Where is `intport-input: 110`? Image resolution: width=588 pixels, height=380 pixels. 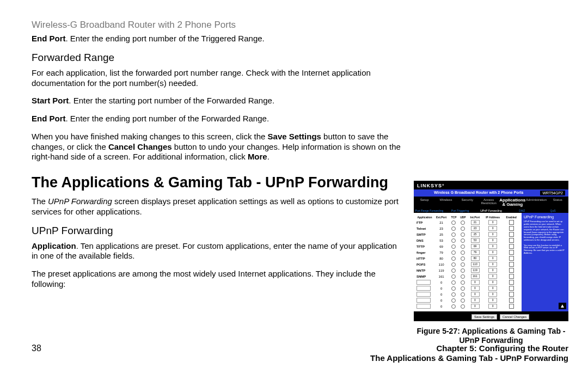 intport-input: 110 is located at coordinates (475, 265).